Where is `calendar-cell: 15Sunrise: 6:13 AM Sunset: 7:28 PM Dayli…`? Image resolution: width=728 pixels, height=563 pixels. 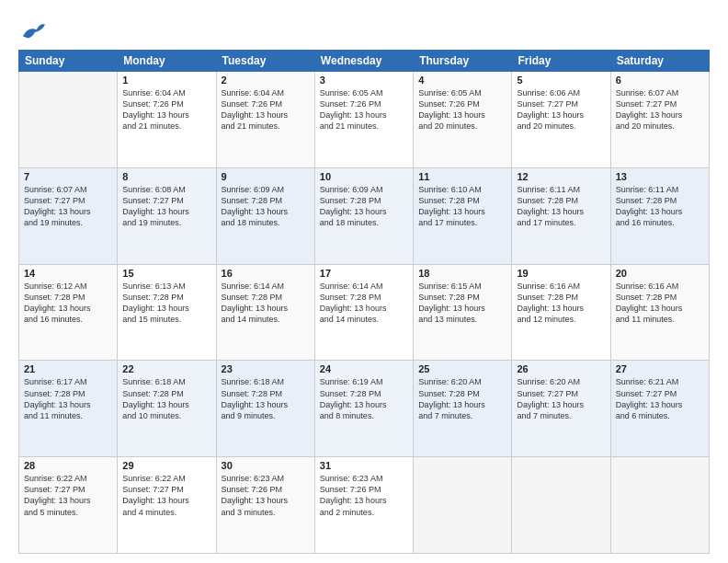
calendar-cell: 15Sunrise: 6:13 AM Sunset: 7:28 PM Dayli… is located at coordinates (167, 313).